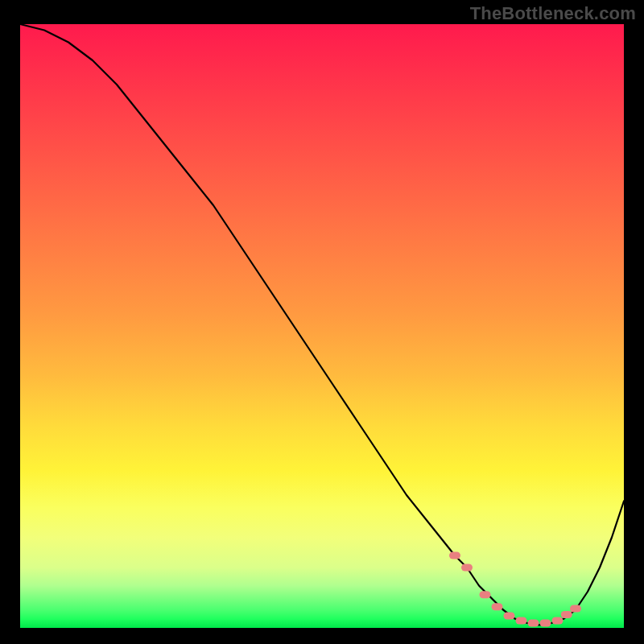 The width and height of the screenshot is (644, 644). I want to click on watermark-text: TheBottleneck.com, so click(553, 14).